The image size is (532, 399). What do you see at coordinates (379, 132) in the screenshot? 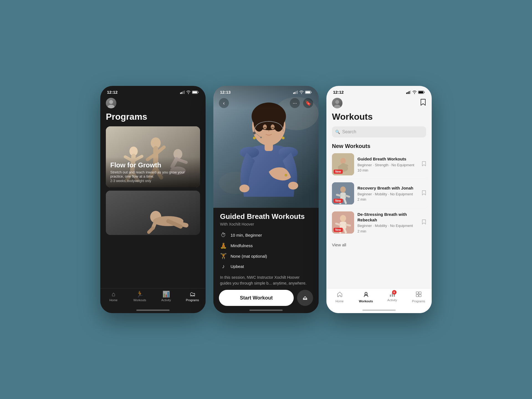
I see `search-bar: 🔍 Search` at bounding box center [379, 132].